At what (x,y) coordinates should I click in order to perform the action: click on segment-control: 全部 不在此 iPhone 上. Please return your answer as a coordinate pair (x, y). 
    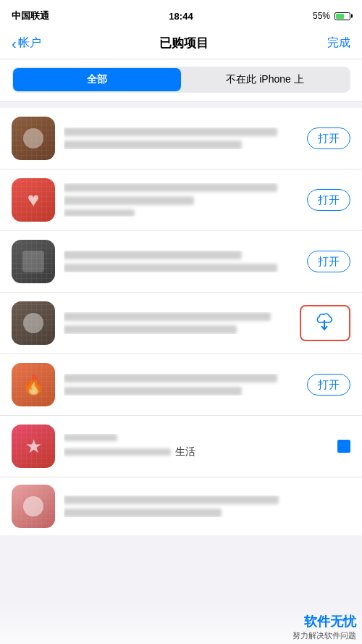
    Looking at the image, I should click on (181, 80).